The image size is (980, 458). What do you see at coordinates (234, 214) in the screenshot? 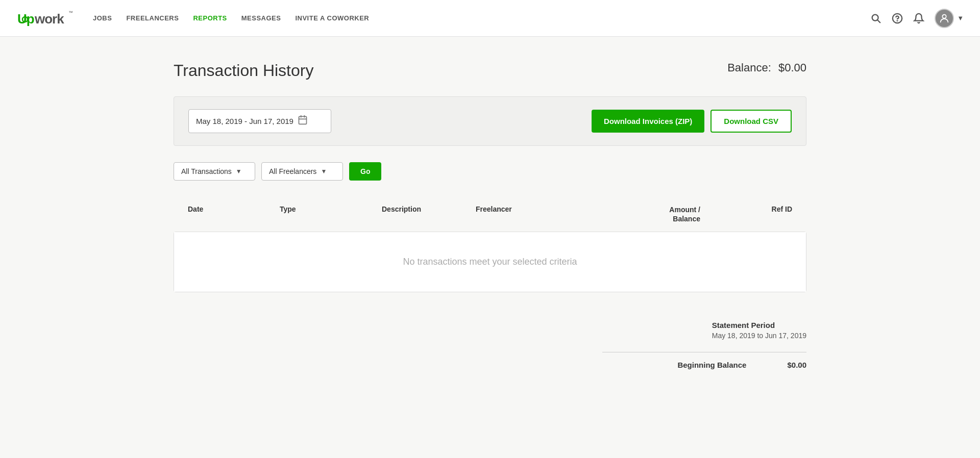
I see `col-header-date: Date` at bounding box center [234, 214].